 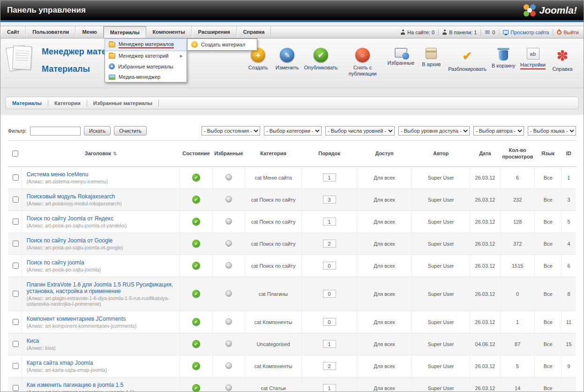 I want to click on tab-articles: Материалы, so click(x=27, y=103).